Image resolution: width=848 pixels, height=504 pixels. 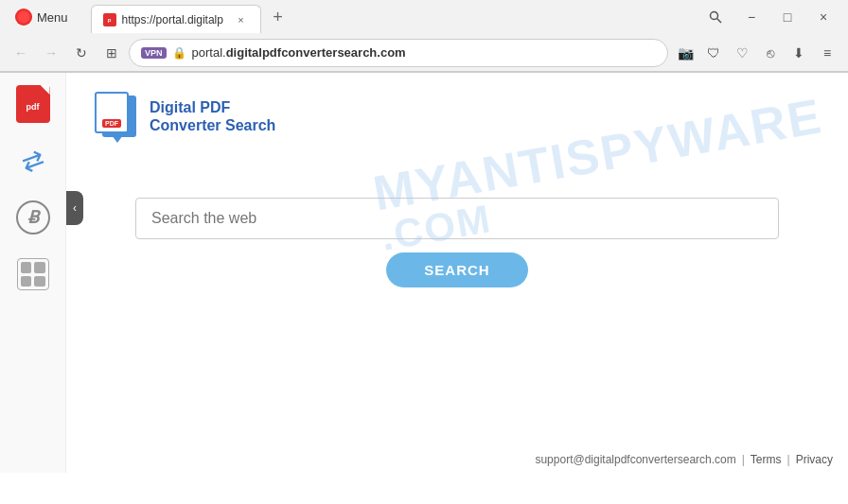 What do you see at coordinates (21, 53) in the screenshot?
I see `back-button: ←` at bounding box center [21, 53].